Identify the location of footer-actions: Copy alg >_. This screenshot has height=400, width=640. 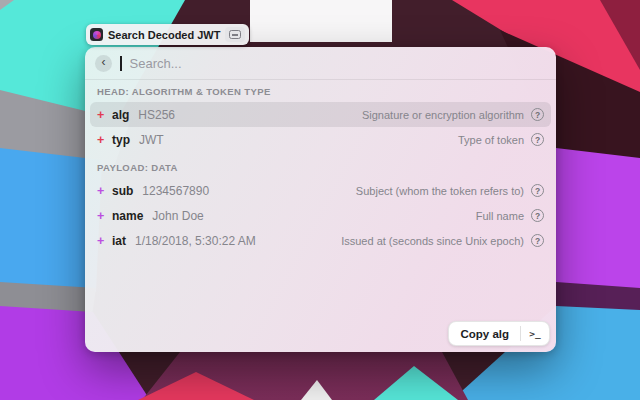
(499, 334).